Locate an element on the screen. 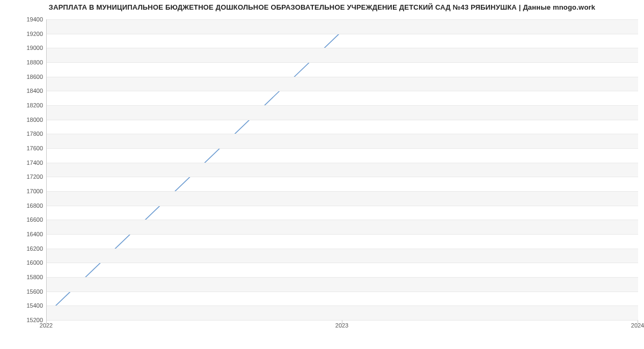 The width and height of the screenshot is (644, 349). x-tick-label: 2023 is located at coordinates (342, 325).